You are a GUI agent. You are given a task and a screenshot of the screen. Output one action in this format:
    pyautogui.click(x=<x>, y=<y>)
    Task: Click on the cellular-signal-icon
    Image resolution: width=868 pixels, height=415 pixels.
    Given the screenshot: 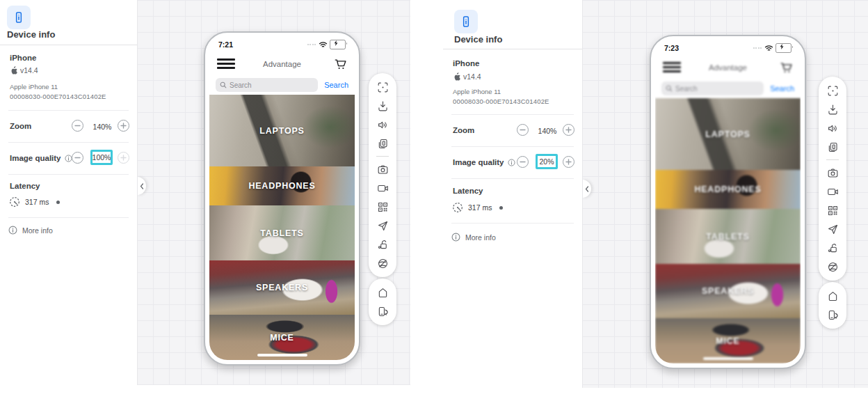 What is the action you would take?
    pyautogui.click(x=312, y=45)
    